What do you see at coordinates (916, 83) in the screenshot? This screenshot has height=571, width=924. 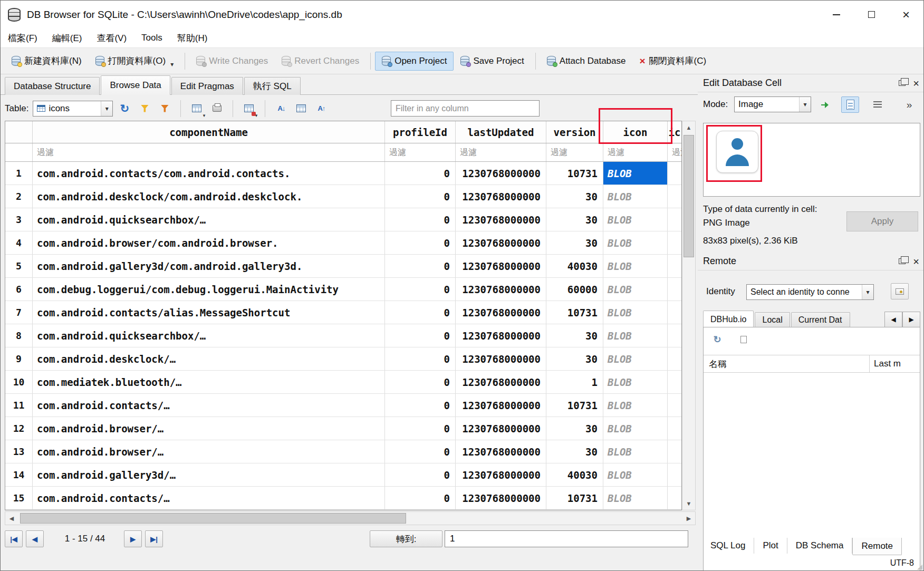 I see `close-panel-icon: ×` at bounding box center [916, 83].